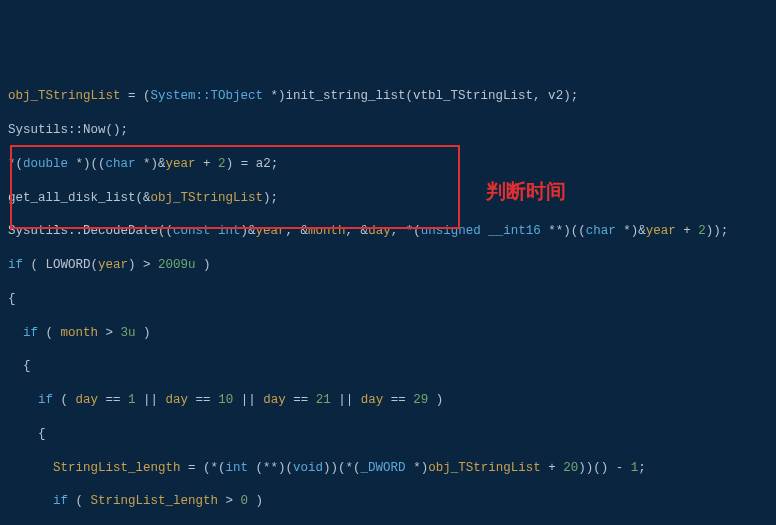  I want to click on code-line: *(double *)((char *)&year + 2) = a2;, so click(388, 164).